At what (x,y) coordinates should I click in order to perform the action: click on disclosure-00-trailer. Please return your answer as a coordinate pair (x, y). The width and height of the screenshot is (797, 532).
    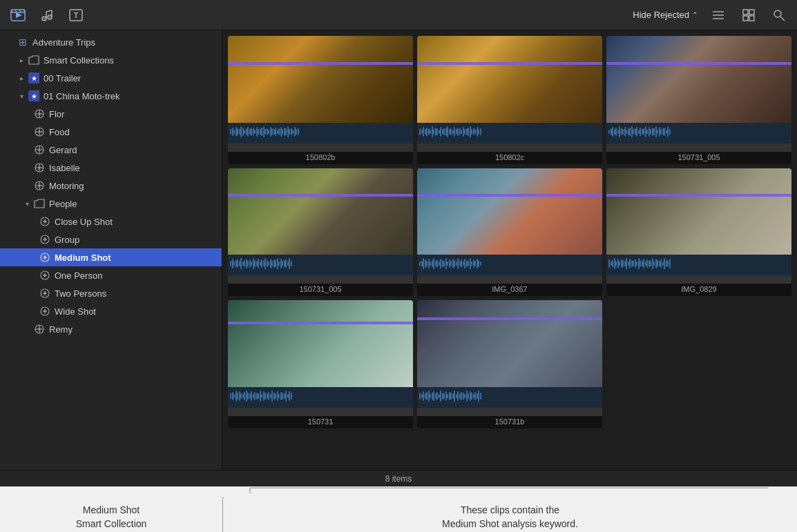
    Looking at the image, I should click on (21, 78).